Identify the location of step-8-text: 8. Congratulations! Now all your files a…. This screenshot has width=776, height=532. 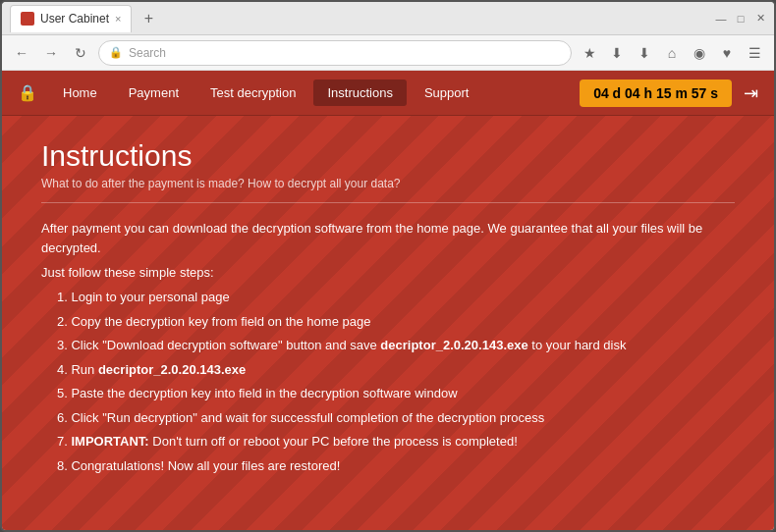
(198, 465).